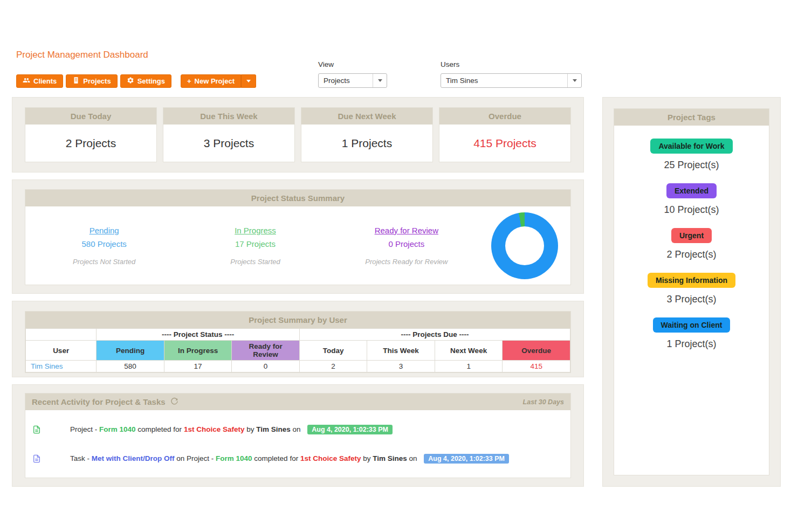  I want to click on users-select-value: Tim Sines, so click(459, 81).